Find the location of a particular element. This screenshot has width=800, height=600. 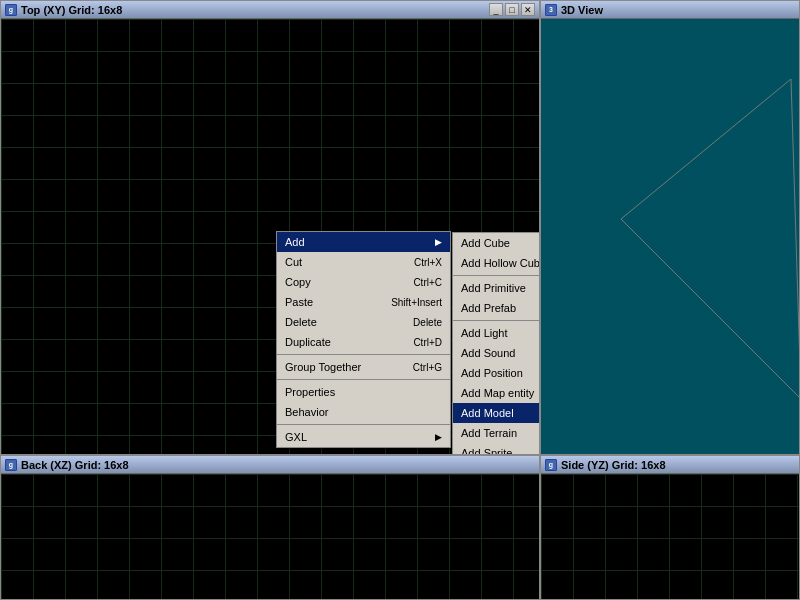

bottom-left-icon: g is located at coordinates (11, 465).